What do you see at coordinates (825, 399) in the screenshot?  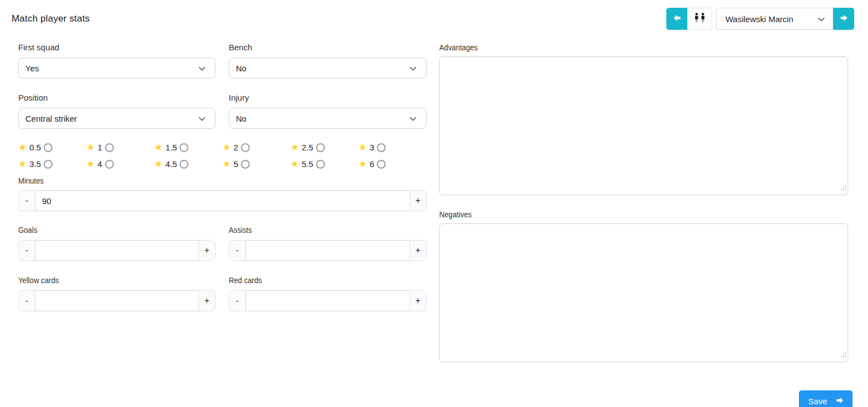 I see `save-button: Save` at bounding box center [825, 399].